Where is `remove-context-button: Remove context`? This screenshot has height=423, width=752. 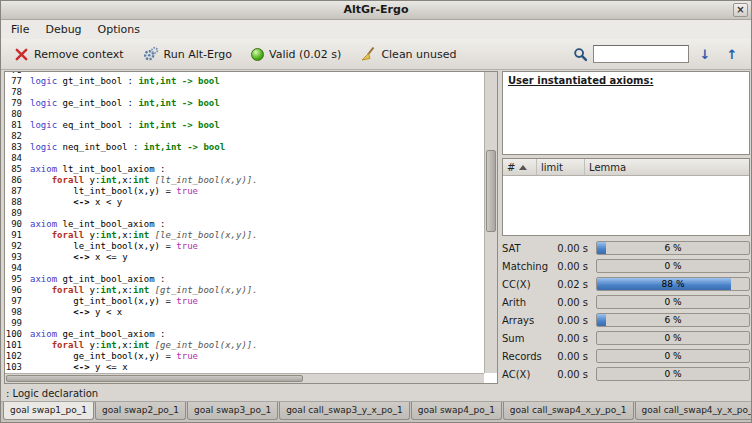
remove-context-button: Remove context is located at coordinates (69, 54).